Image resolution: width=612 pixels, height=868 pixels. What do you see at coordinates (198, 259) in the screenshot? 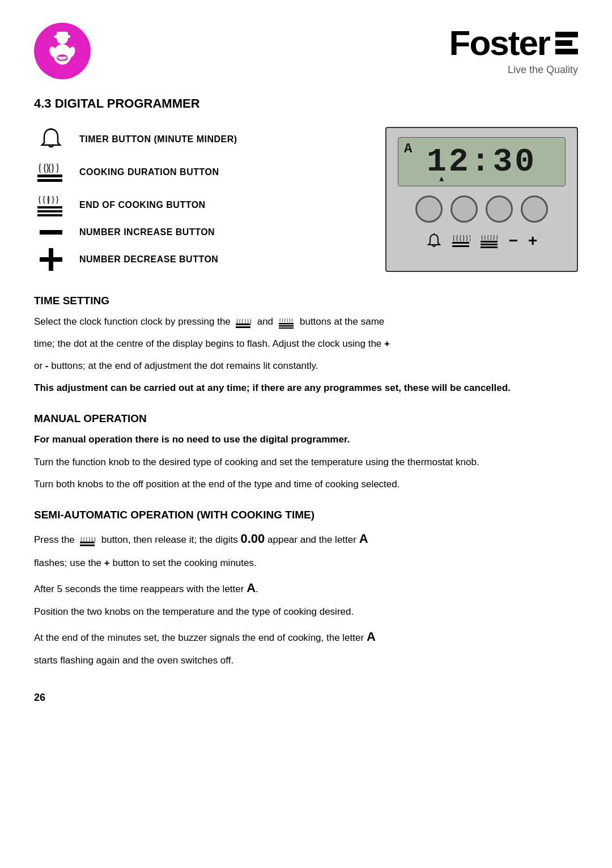
I see `legend-item-decrease: NUMBER DECREASE BUTTON` at bounding box center [198, 259].